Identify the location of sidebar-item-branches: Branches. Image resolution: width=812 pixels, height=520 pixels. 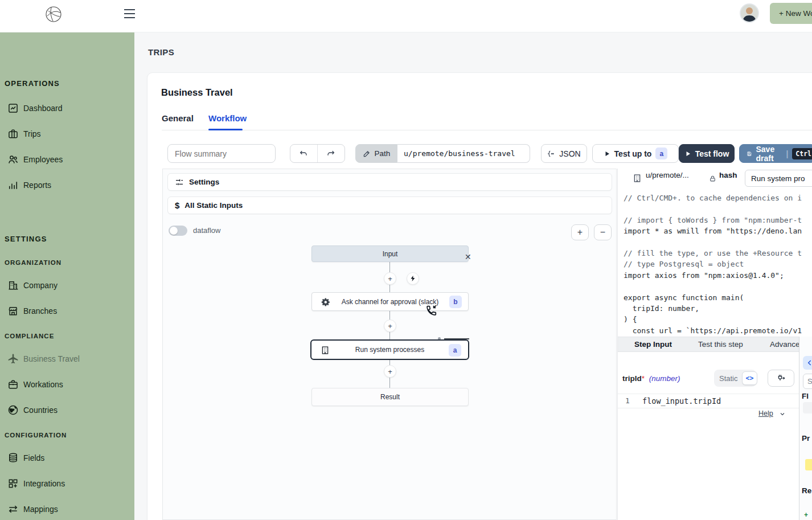
(67, 312).